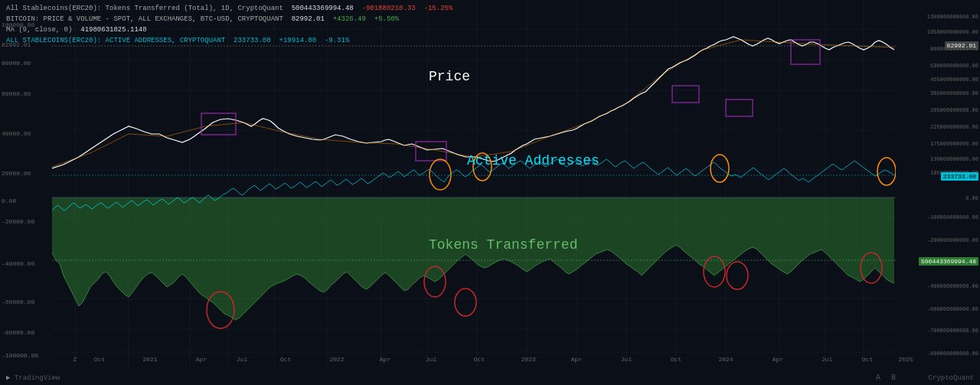 The height and width of the screenshot is (385, 980). What do you see at coordinates (54, 378) in the screenshot?
I see `nav-left: ←` at bounding box center [54, 378].